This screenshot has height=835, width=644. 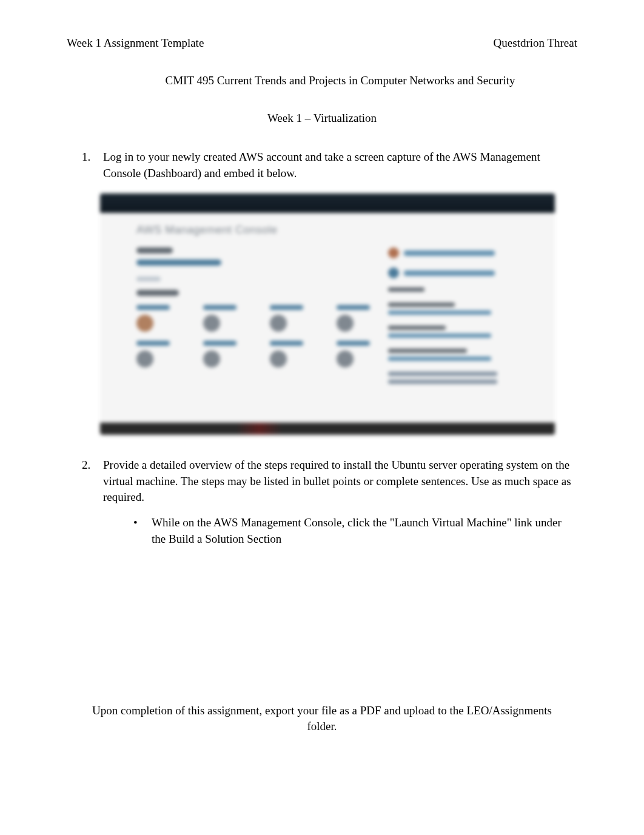 What do you see at coordinates (330, 502) in the screenshot?
I see `question-2-block: 2. Provide a detailed overview of the st…` at bounding box center [330, 502].